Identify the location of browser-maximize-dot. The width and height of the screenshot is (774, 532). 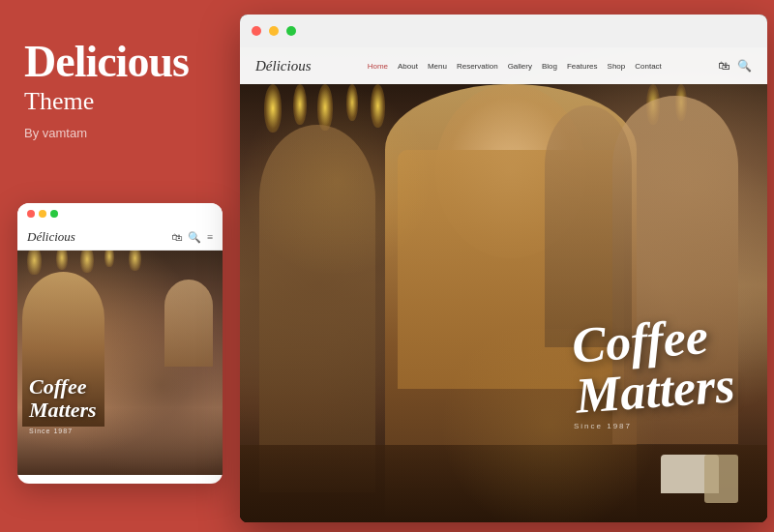
(291, 31).